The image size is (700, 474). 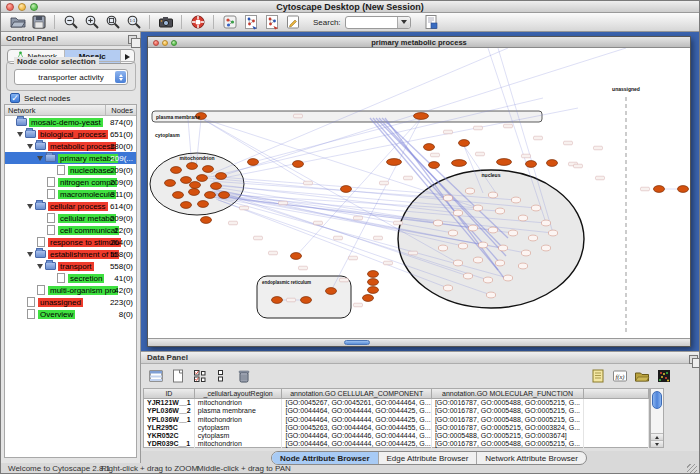 I want to click on node-color-dropdown: transporter activity, so click(x=71, y=77).